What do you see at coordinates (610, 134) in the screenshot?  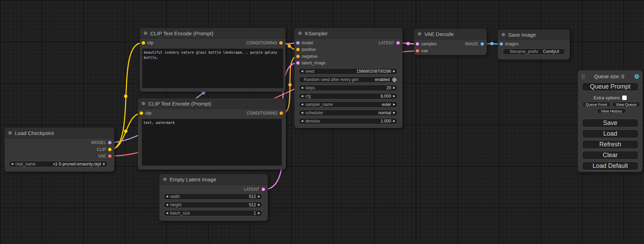 I see `load-button: Load` at bounding box center [610, 134].